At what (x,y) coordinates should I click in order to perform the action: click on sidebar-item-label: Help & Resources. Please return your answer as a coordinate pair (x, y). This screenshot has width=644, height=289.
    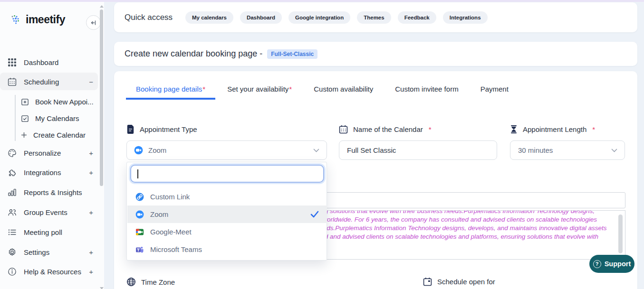
    Looking at the image, I should click on (53, 271).